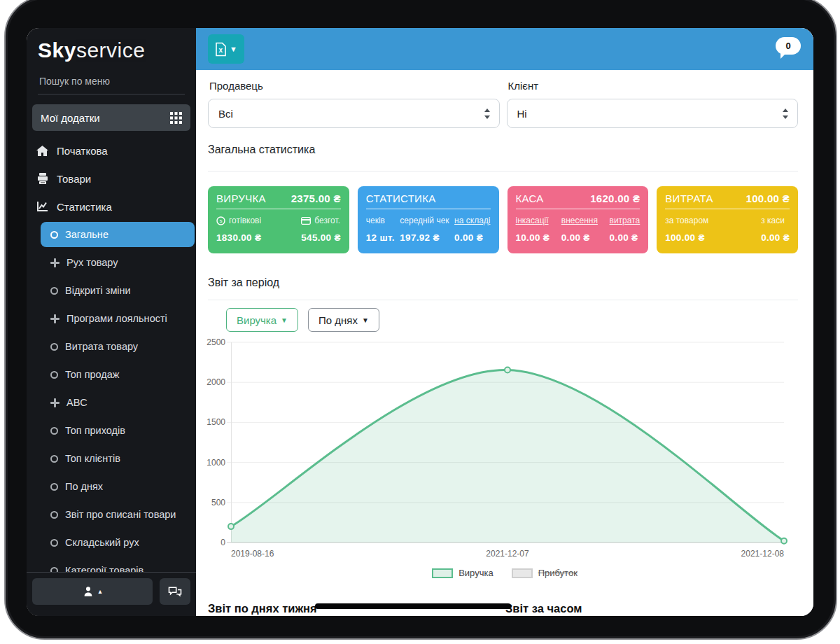 The width and height of the screenshot is (840, 644). Describe the element at coordinates (424, 238) in the screenshot. I see `card-col-value: 197.92 ₴` at that location.